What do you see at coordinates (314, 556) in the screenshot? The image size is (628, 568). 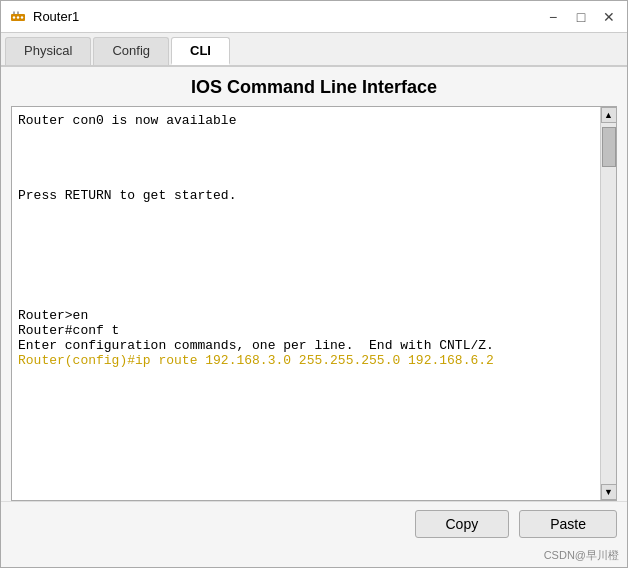 I see `watermark: CSDN@早川橙` at bounding box center [314, 556].